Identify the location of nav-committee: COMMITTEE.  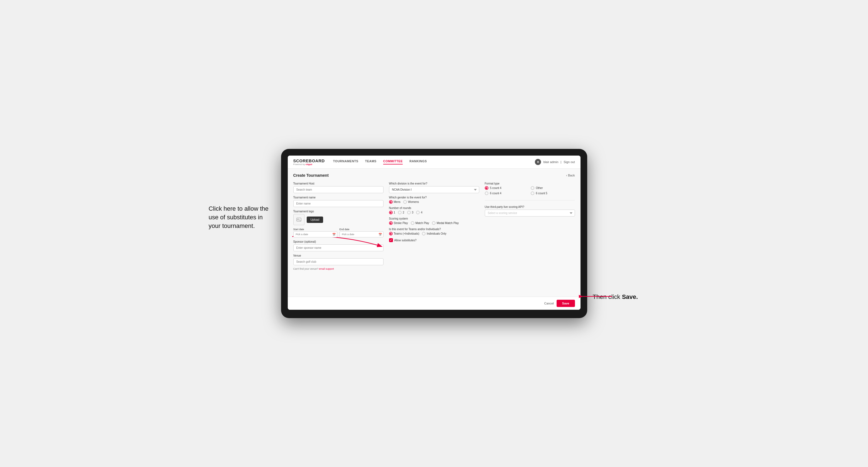
(393, 162).